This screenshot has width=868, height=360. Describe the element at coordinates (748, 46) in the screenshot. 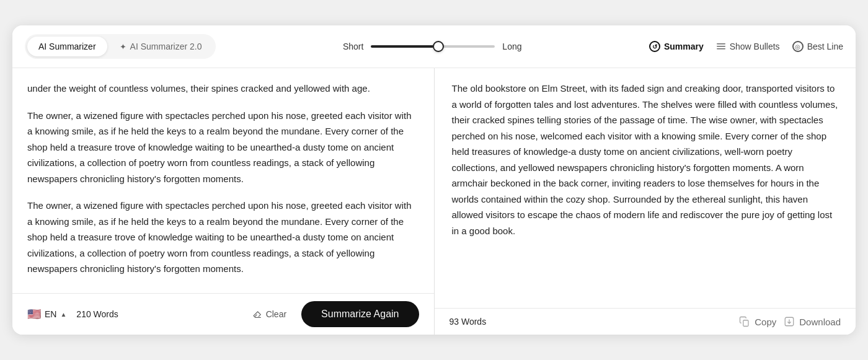

I see `view-option-bullets: Show Bullets` at that location.